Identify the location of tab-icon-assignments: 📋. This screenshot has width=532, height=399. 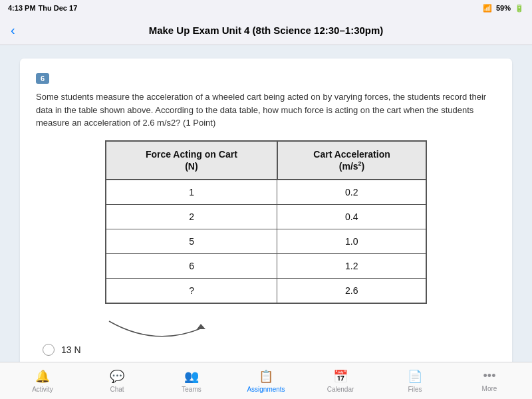
(266, 376).